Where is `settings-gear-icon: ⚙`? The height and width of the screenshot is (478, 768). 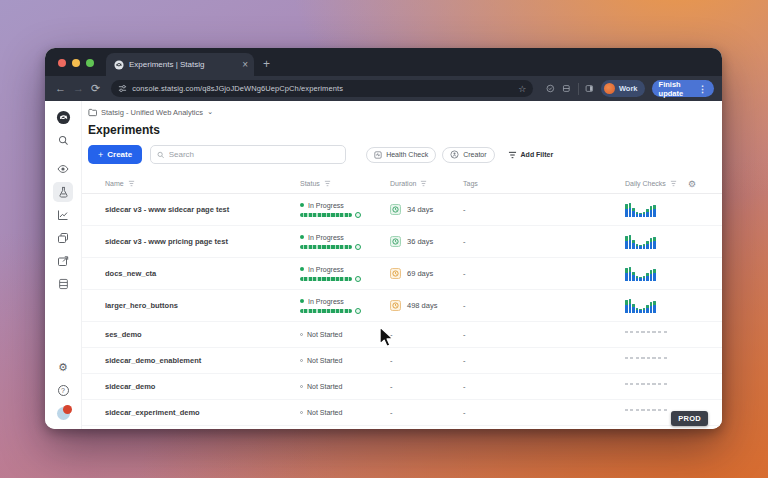
settings-gear-icon: ⚙ is located at coordinates (63, 367).